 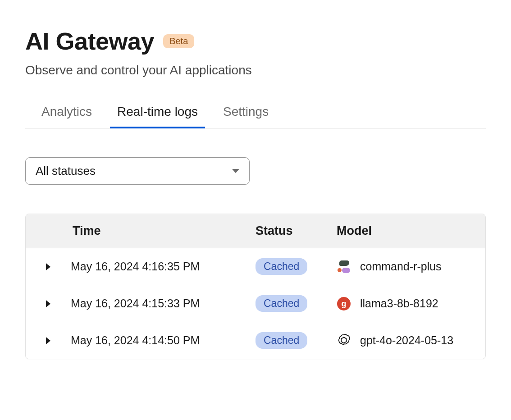 What do you see at coordinates (411, 231) in the screenshot?
I see `column-header-model: Model` at bounding box center [411, 231].